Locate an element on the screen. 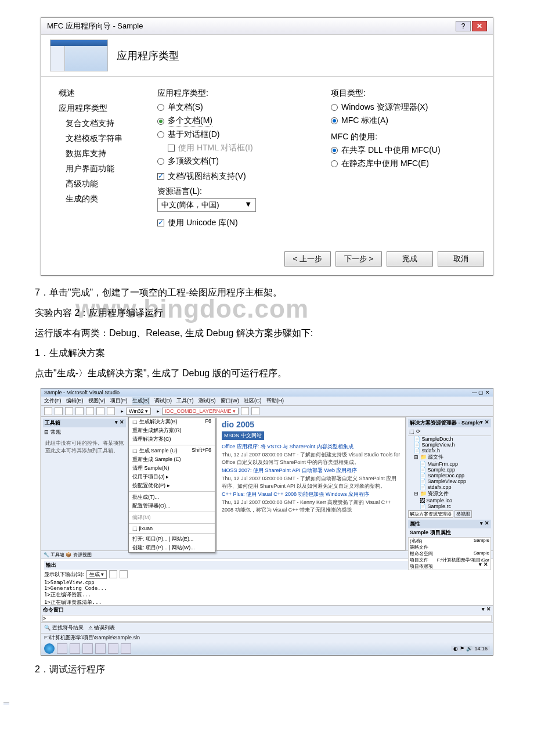  radio-mdi is located at coordinates (161, 121).